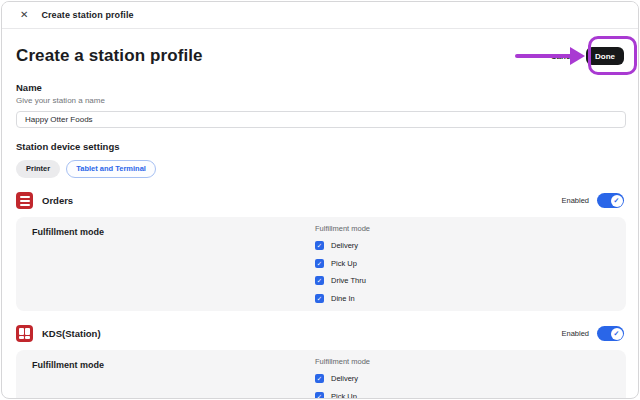 The image size is (640, 400). I want to click on device-settings-title: Station device settings, so click(320, 146).